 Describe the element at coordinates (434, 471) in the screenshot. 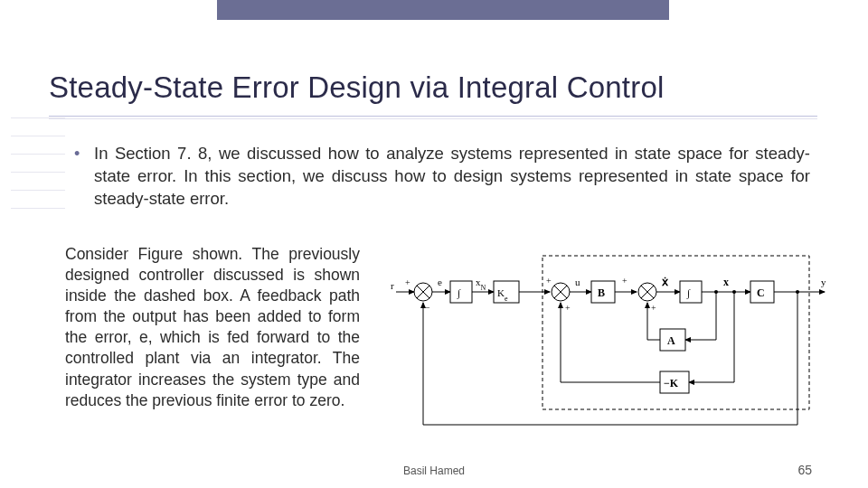

I see `footer-author: Basil Hamed` at that location.